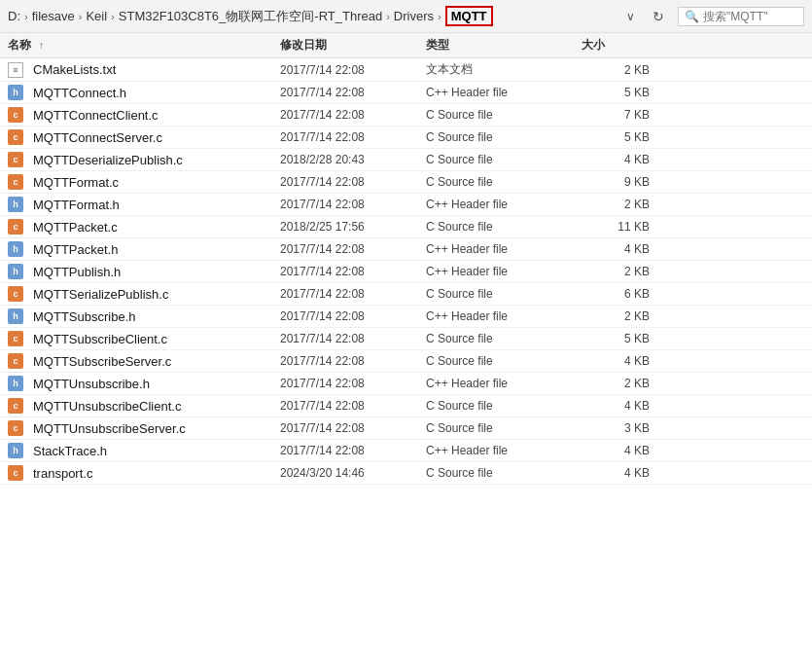 Image resolution: width=812 pixels, height=651 pixels. What do you see at coordinates (620, 45) in the screenshot?
I see `col-size-header: 大小` at bounding box center [620, 45].